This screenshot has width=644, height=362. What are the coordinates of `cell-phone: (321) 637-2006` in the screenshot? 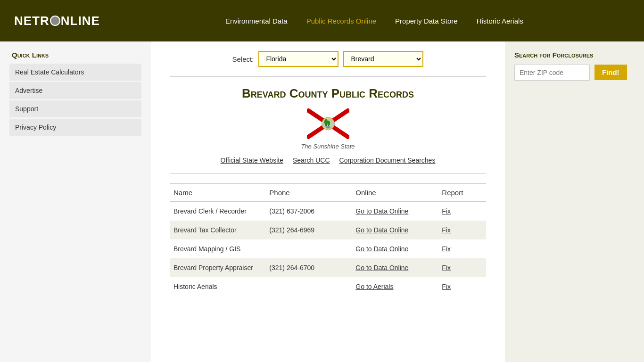 It's located at (308, 211).